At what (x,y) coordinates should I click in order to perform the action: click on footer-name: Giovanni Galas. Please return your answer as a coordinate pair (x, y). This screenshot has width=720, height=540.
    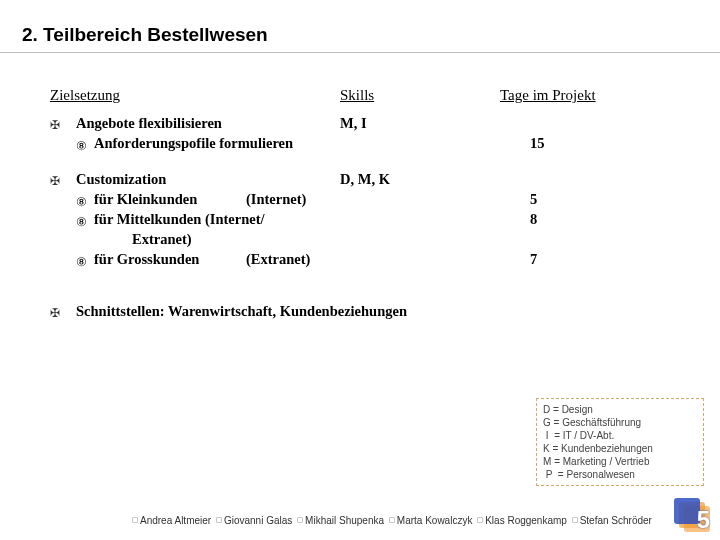
    Looking at the image, I should click on (258, 520).